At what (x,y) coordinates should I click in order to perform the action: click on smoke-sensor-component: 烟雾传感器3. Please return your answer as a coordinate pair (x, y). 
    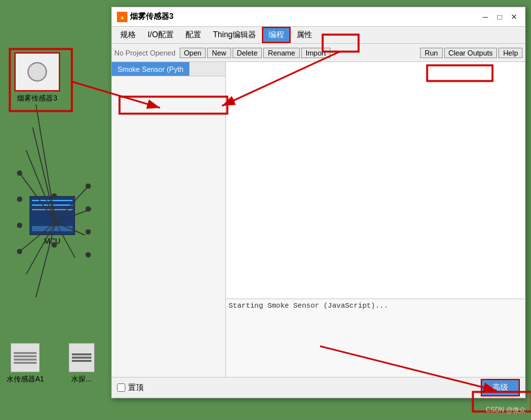
    Looking at the image, I should click on (37, 78).